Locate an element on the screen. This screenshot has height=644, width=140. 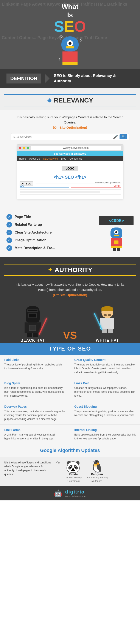
browser-dot-yellow is located at coordinates (24, 148).